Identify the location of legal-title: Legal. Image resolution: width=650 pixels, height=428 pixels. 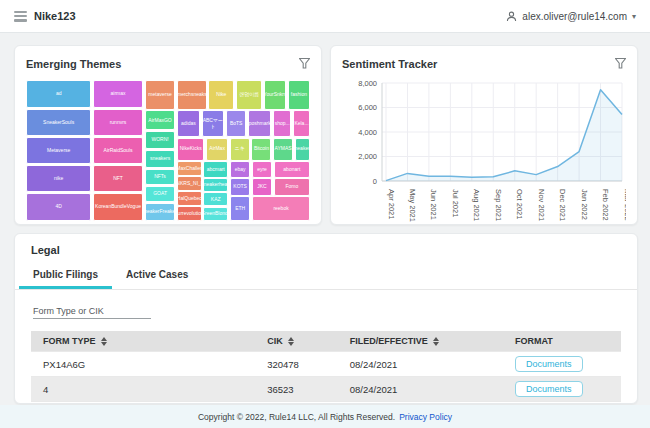
(326, 254).